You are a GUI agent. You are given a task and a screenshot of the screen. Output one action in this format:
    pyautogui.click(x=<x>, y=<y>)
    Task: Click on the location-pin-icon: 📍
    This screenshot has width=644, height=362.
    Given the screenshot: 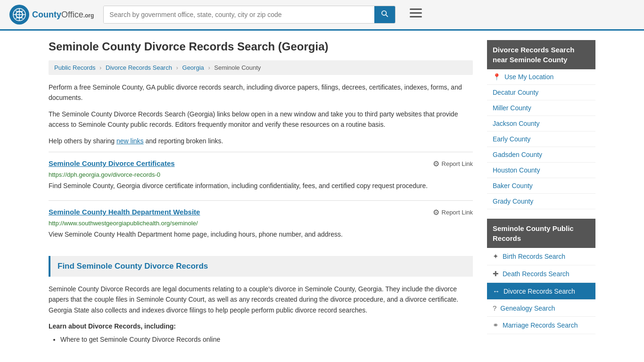 What is the action you would take?
    pyautogui.click(x=497, y=77)
    